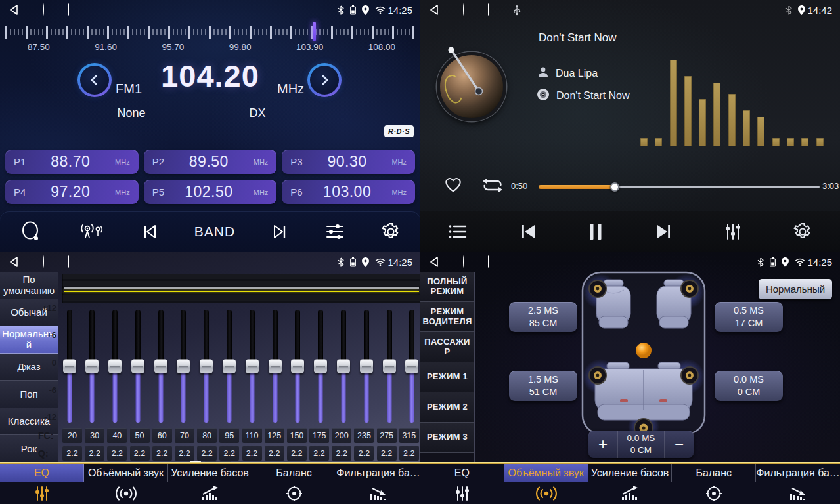 The image size is (840, 504). I want to click on fc-value: 275, so click(387, 436).